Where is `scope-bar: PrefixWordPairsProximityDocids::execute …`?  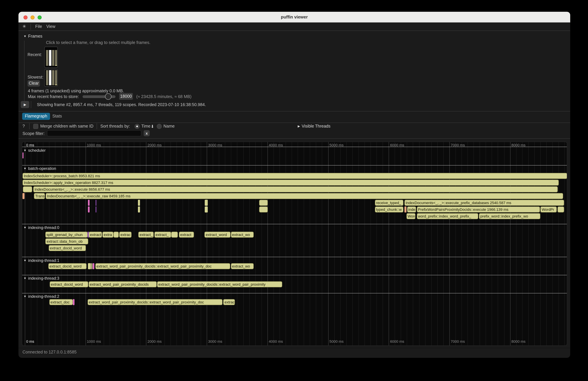
scope-bar: PrefixWordPairsProximityDocids::execute … is located at coordinates (478, 210).